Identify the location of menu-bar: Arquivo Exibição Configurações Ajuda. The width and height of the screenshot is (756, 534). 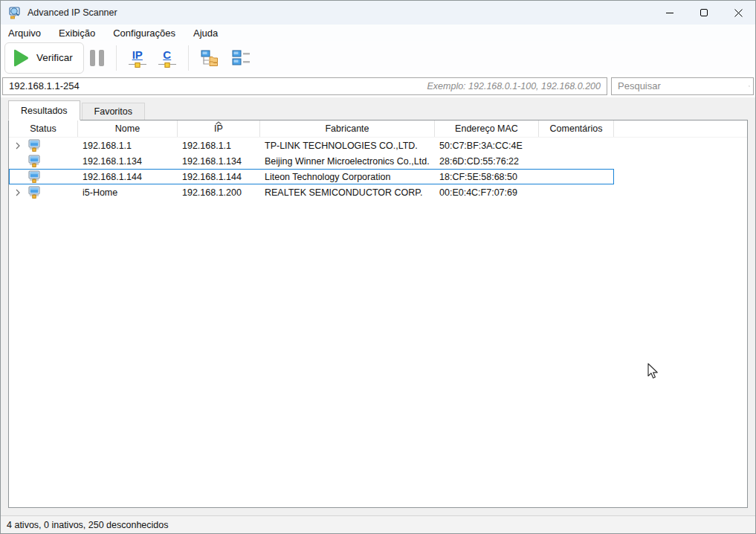
(378, 33).